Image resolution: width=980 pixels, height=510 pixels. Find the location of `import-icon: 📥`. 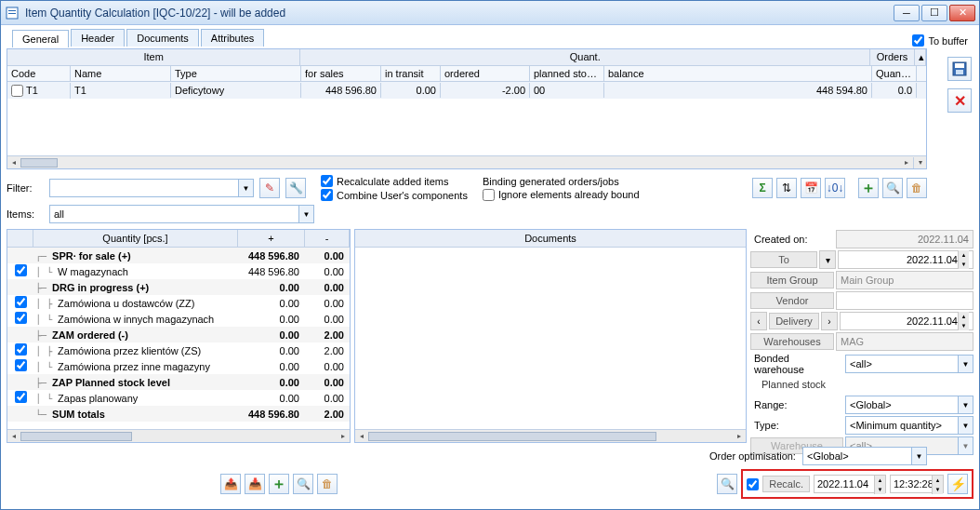

import-icon: 📥 is located at coordinates (255, 484).